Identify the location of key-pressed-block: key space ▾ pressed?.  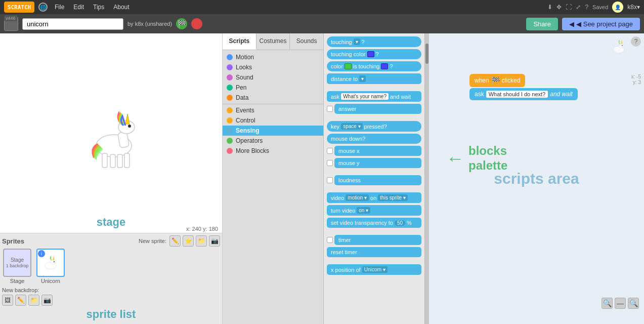
(374, 127).